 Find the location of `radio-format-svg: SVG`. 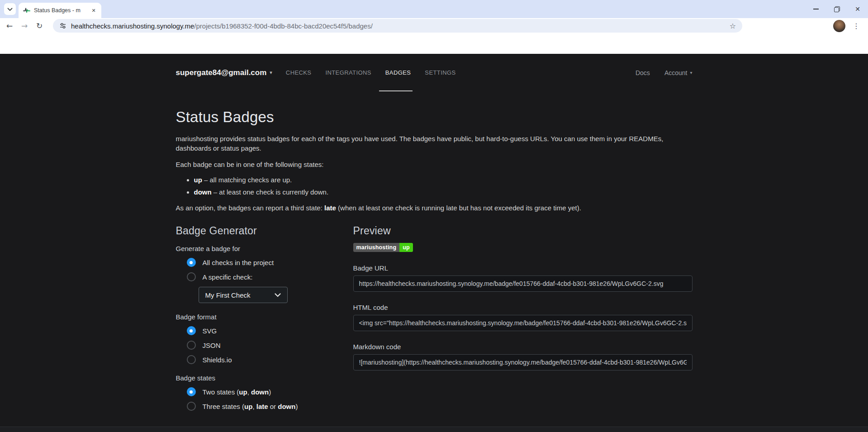

radio-format-svg: SVG is located at coordinates (270, 331).